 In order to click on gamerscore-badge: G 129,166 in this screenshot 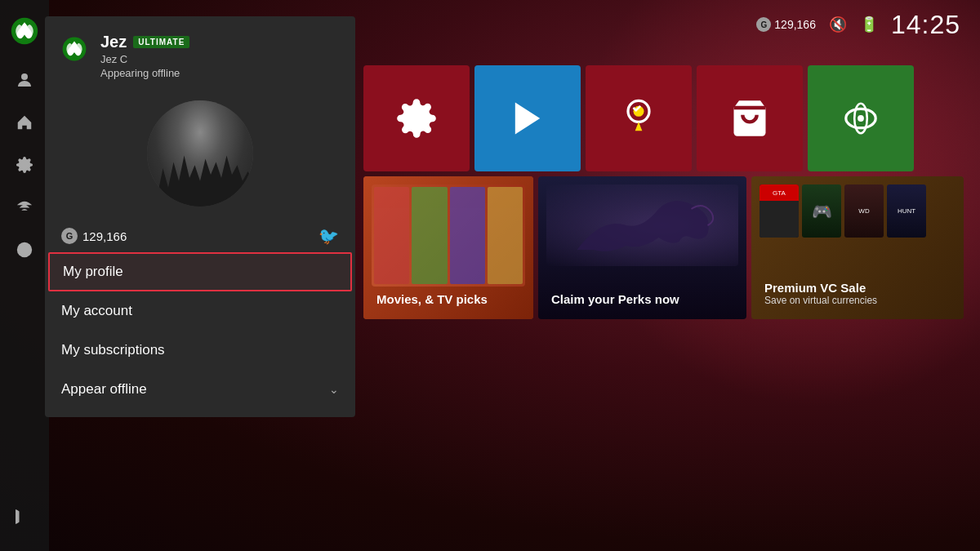, I will do `click(786, 24)`.